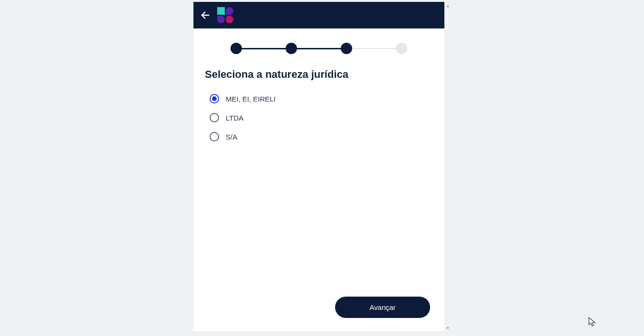  What do you see at coordinates (319, 15) in the screenshot?
I see `header-bar` at bounding box center [319, 15].